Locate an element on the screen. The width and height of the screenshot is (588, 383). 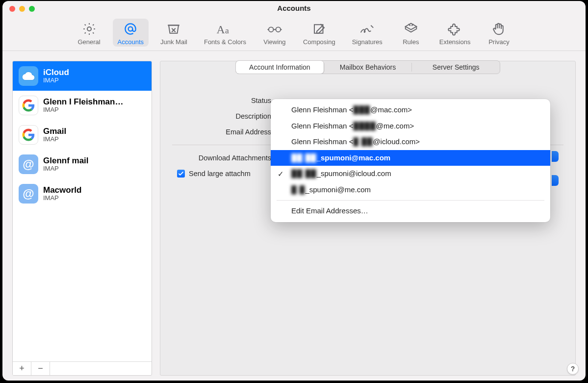
glasses-icon is located at coordinates (275, 29).